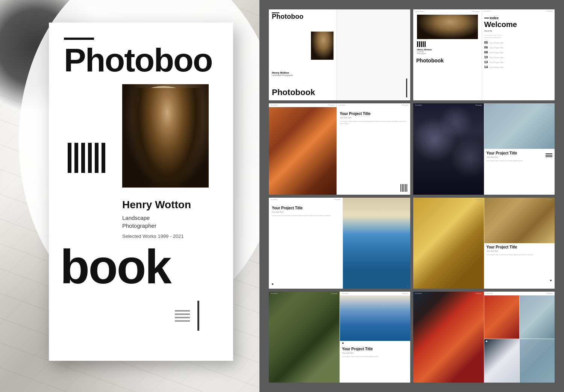 The width and height of the screenshot is (564, 392). What do you see at coordinates (478, 200) in the screenshot?
I see `mini-hdr-6r: Photography` at bounding box center [478, 200].